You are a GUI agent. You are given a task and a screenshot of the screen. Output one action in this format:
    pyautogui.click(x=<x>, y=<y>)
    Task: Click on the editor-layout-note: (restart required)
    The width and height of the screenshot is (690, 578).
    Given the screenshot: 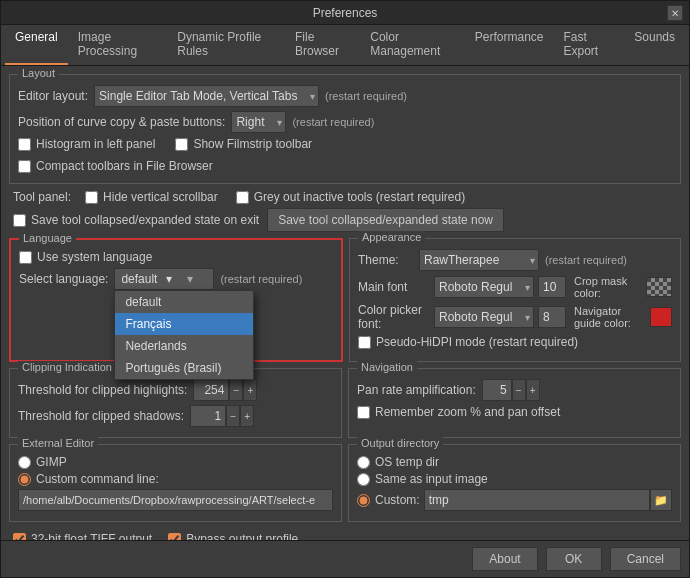 What is the action you would take?
    pyautogui.click(x=366, y=96)
    